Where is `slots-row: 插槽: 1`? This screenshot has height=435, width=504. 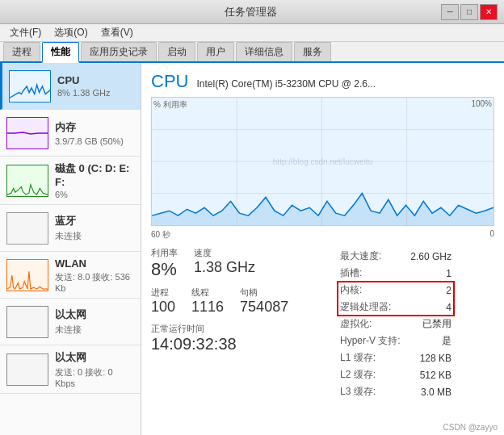 slots-row: 插槽: 1 is located at coordinates (396, 273).